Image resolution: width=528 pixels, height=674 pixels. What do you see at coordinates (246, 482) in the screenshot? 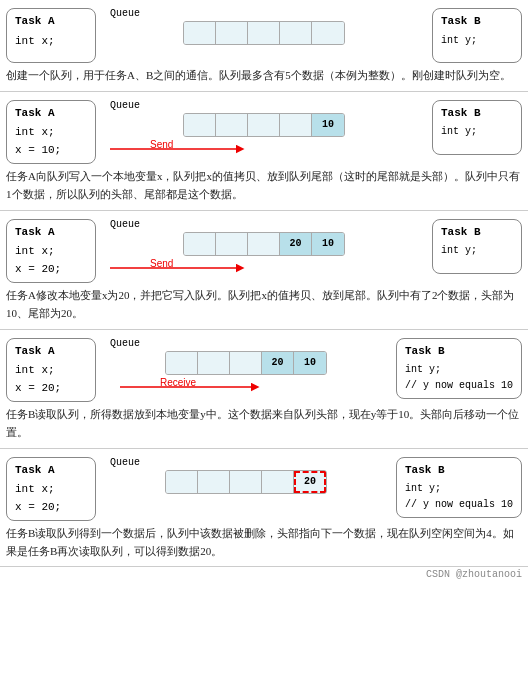
I see `queue-cells: 20` at bounding box center [246, 482].